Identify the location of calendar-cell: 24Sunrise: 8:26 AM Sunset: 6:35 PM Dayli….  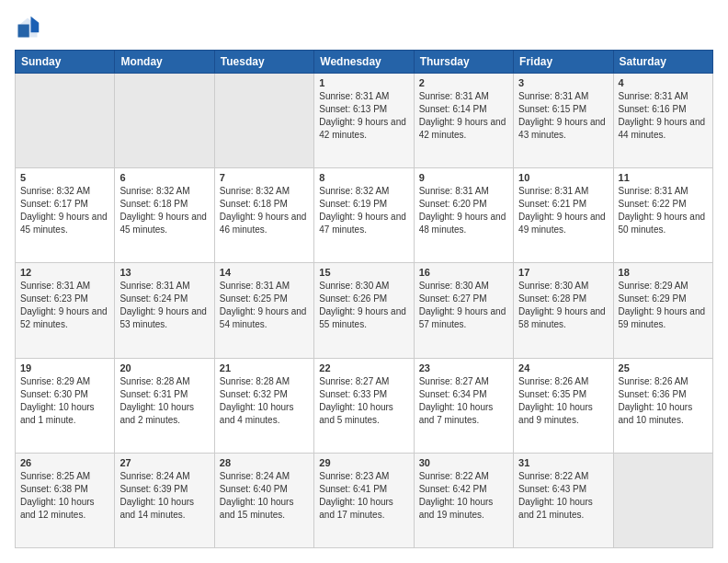
(563, 405).